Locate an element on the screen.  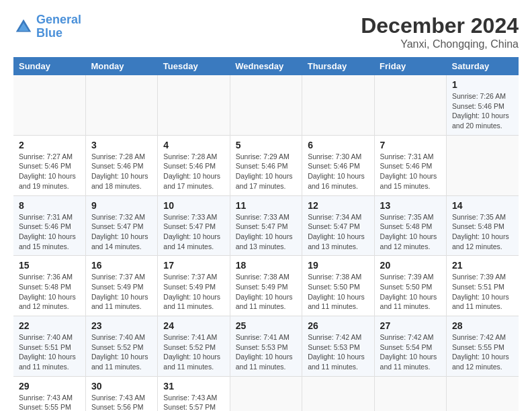
calendar-header-row: SundayMondayTuesdayWednesdayThursdayFrid… is located at coordinates (266, 66).